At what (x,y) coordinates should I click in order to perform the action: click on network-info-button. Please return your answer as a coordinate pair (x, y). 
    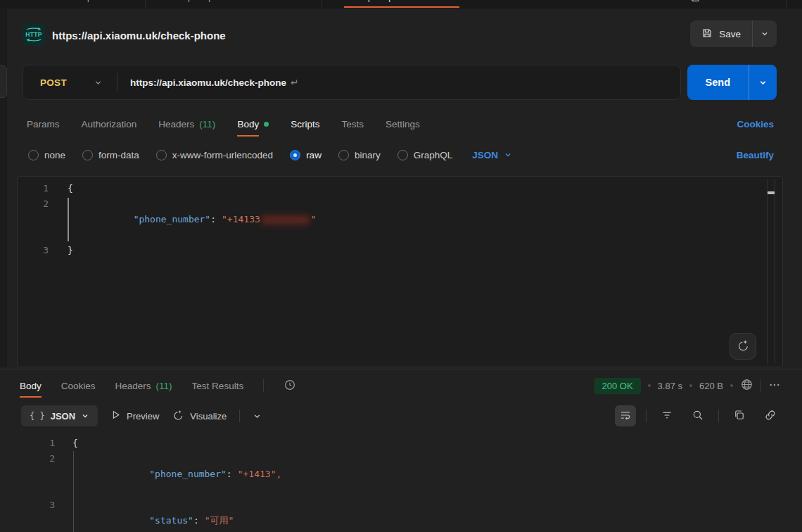
    Looking at the image, I should click on (747, 386).